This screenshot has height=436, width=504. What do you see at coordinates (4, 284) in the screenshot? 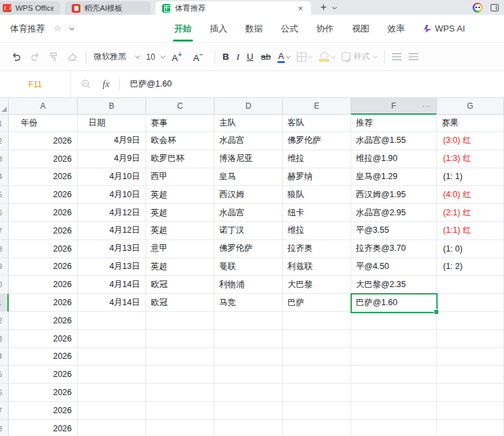
I see `row-header-10: 10` at bounding box center [4, 284].